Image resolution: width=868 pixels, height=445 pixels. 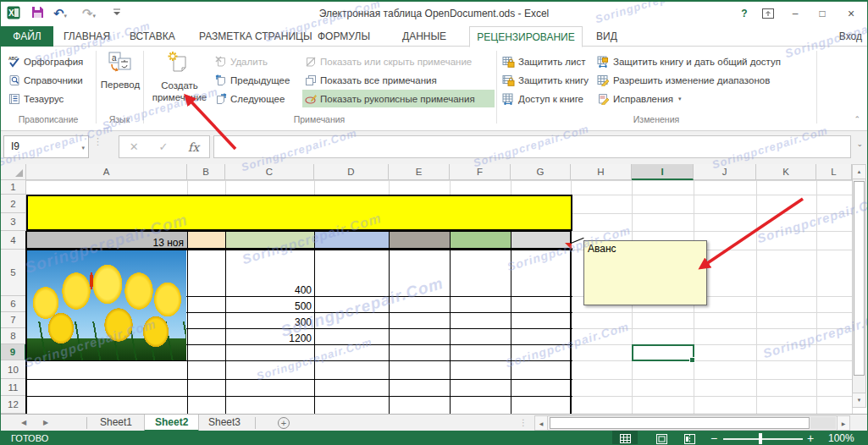 What do you see at coordinates (116, 423) in the screenshot?
I see `sheet-tab-sheet1: Sheet1` at bounding box center [116, 423].